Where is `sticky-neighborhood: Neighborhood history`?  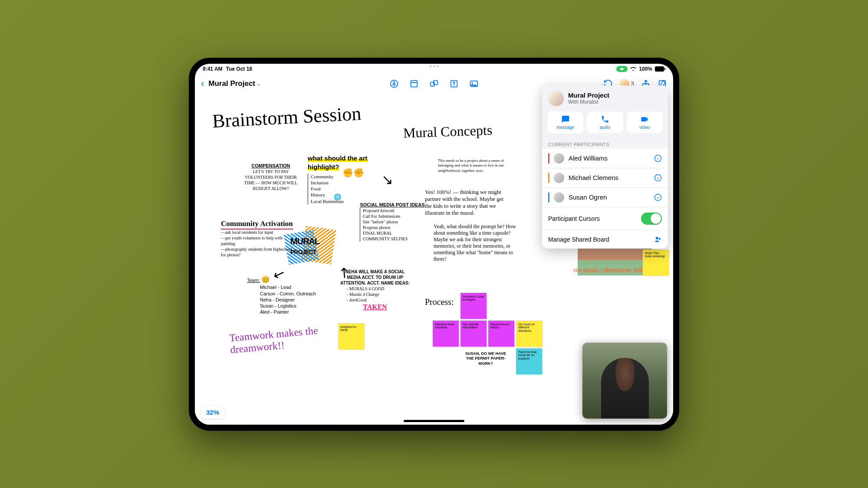
sticky-neighborhood: Neighborhood history is located at coordinates (501, 334).